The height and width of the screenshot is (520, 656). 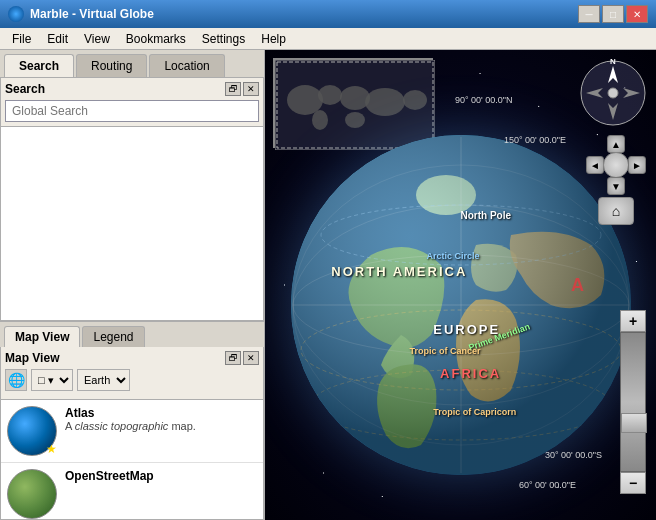 What do you see at coordinates (32, 494) in the screenshot?
I see `osm-thumbnail` at bounding box center [32, 494].